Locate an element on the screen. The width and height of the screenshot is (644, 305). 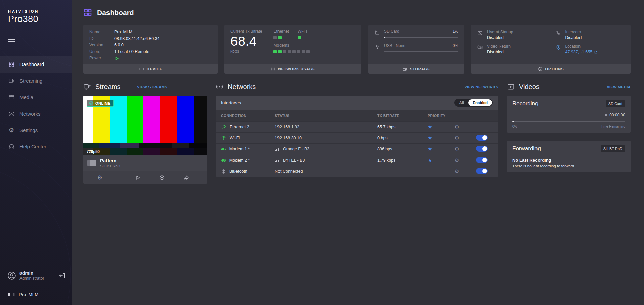
ethernet-label: Ethernet is located at coordinates (281, 31).